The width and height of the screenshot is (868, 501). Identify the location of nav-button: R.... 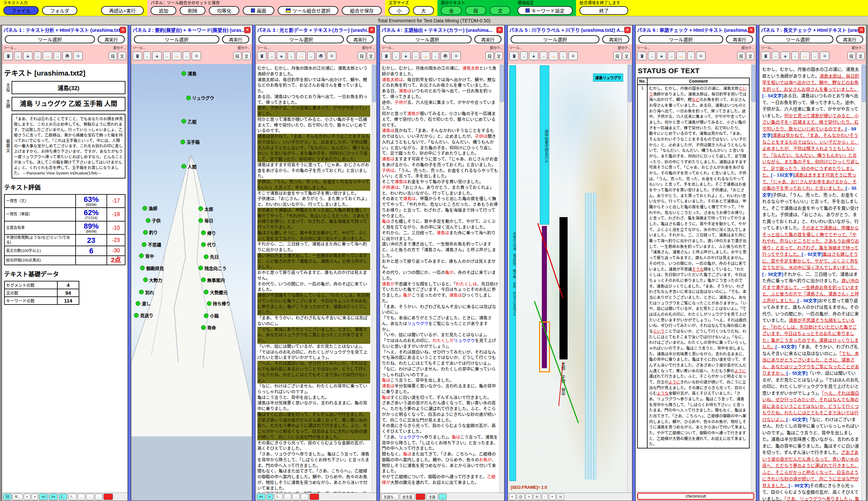
(18, 497).